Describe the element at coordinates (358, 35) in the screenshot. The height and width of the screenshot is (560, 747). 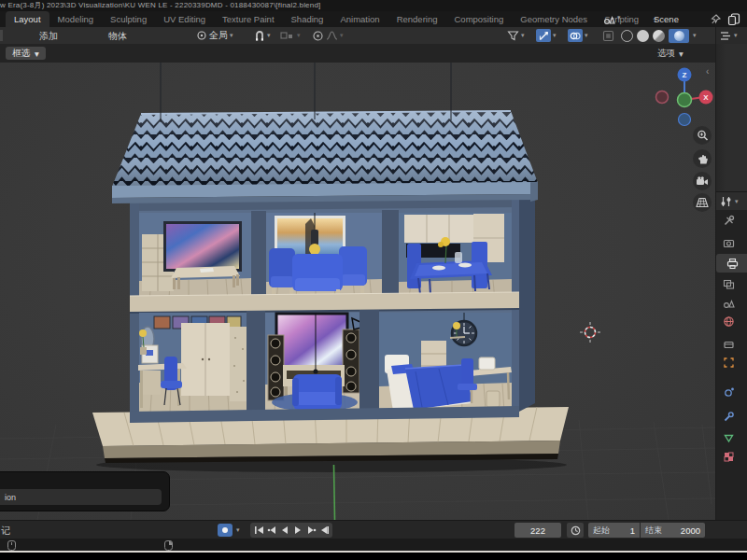
I see `viewport-header: 添加 物体 全局 ▾ ▾ ▾` at that location.